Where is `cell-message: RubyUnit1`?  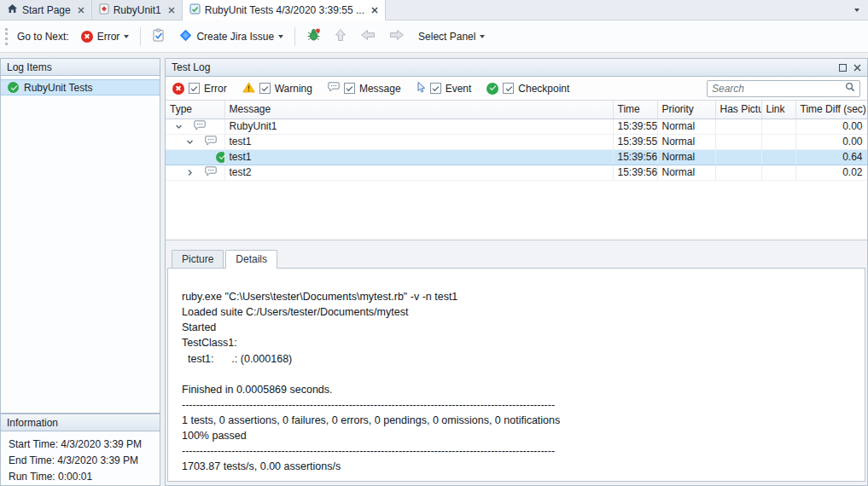 cell-message: RubyUnit1 is located at coordinates (418, 126).